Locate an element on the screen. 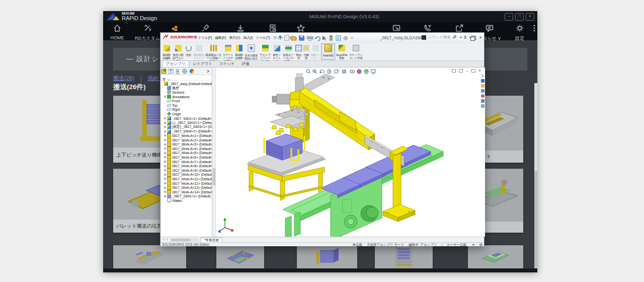 The image size is (644, 282). exploded-view-button: 分解図 is located at coordinates (306, 51).